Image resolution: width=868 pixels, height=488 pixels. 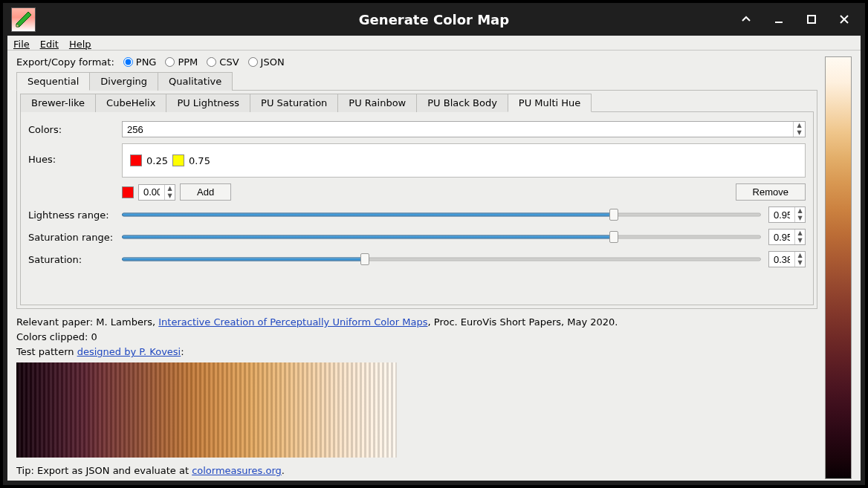 What do you see at coordinates (844, 19) in the screenshot?
I see `close-button` at bounding box center [844, 19].